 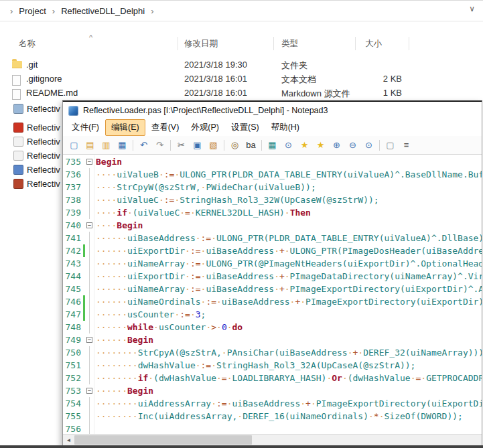 I want to click on column-header-size: 大小, so click(x=374, y=44).